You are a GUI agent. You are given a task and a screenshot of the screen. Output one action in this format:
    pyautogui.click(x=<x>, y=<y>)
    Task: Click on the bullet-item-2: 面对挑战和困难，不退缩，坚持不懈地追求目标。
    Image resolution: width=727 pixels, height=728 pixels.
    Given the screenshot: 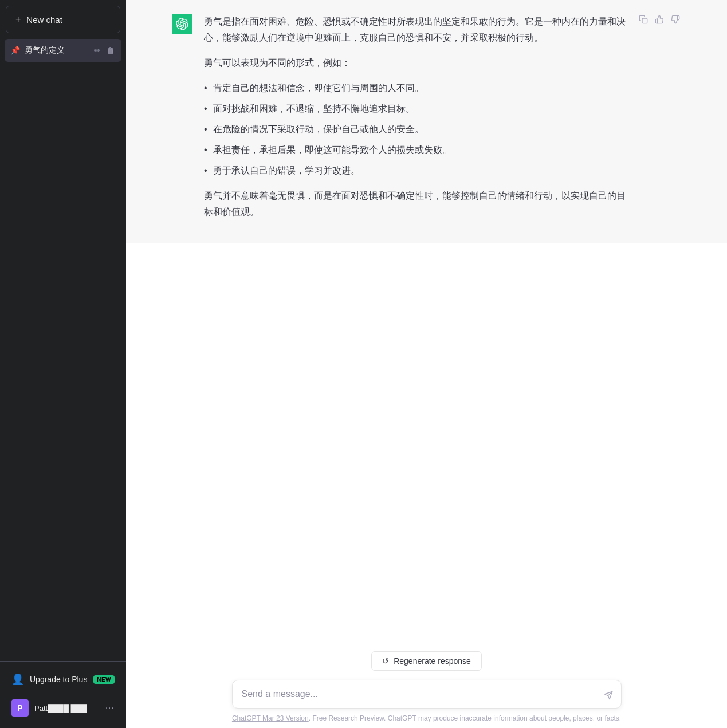 What is the action you would take?
    pyautogui.click(x=416, y=109)
    